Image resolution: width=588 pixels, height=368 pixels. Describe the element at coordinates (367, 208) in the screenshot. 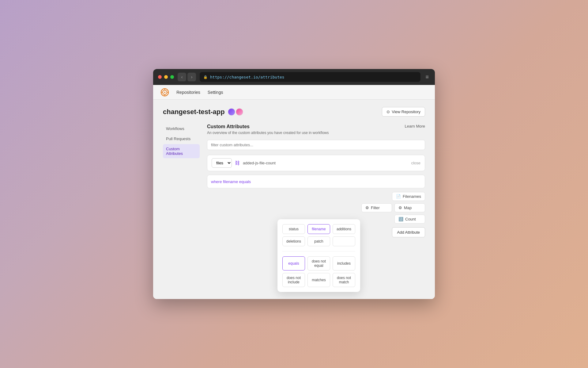

I see `filter-icon: ⚙` at that location.